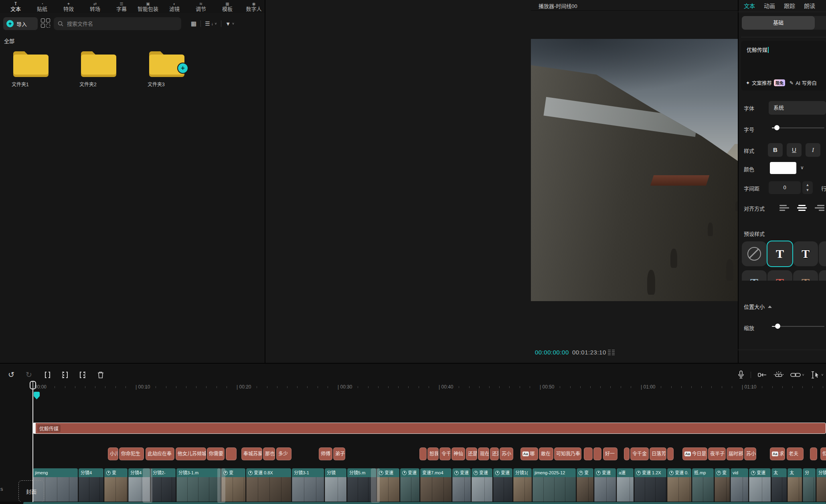 The image size is (826, 504). What do you see at coordinates (95, 7) in the screenshot?
I see `menu-item-transition: ⇄转场` at bounding box center [95, 7].